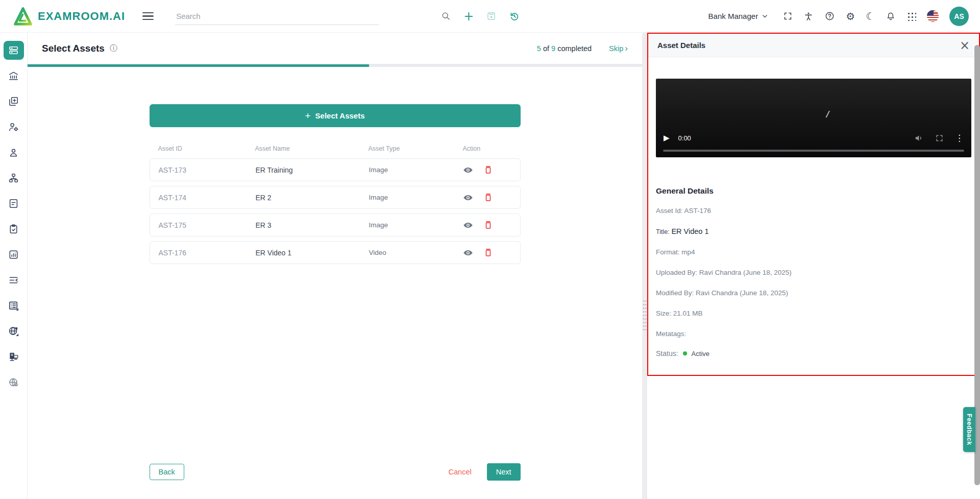 The width and height of the screenshot is (980, 499). Describe the element at coordinates (814, 273) in the screenshot. I see `detail-uploaded-by: Uploaded By: Ravi Chandra (June 18, 2025…` at that location.